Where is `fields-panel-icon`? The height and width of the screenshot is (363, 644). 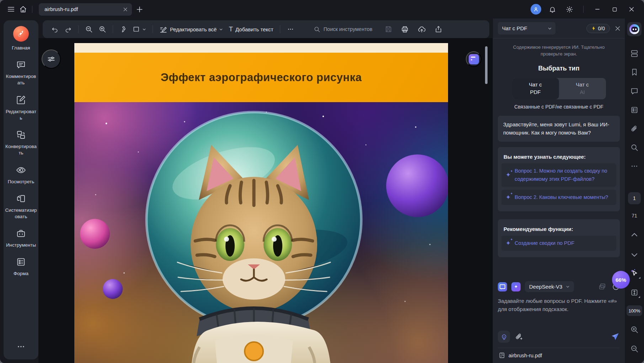 fields-panel-icon is located at coordinates (634, 110).